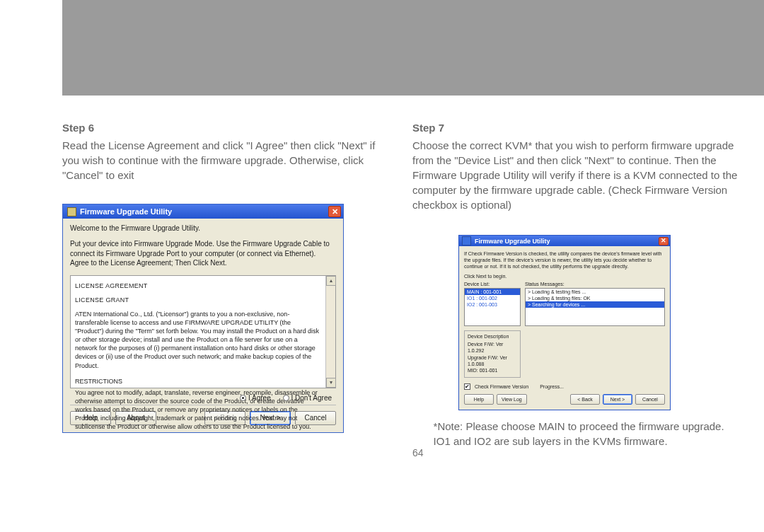  What do you see at coordinates (552, 386) in the screenshot?
I see `progress-label: Progress...` at bounding box center [552, 386].